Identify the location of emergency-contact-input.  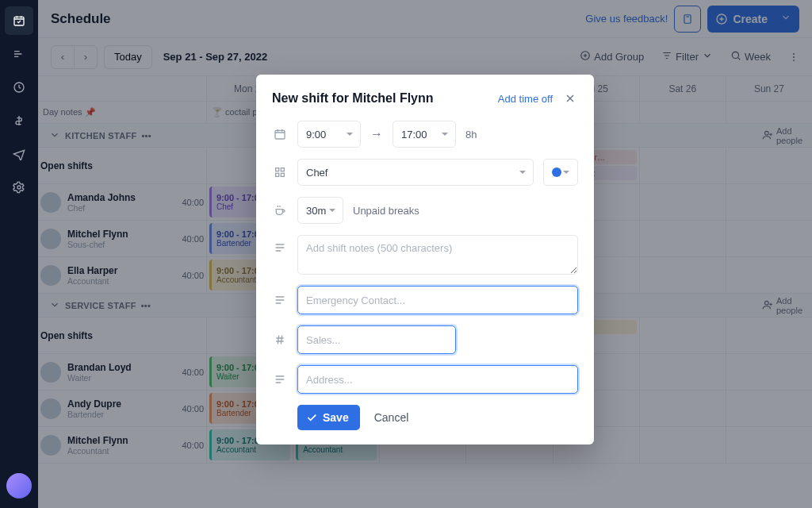
(438, 300).